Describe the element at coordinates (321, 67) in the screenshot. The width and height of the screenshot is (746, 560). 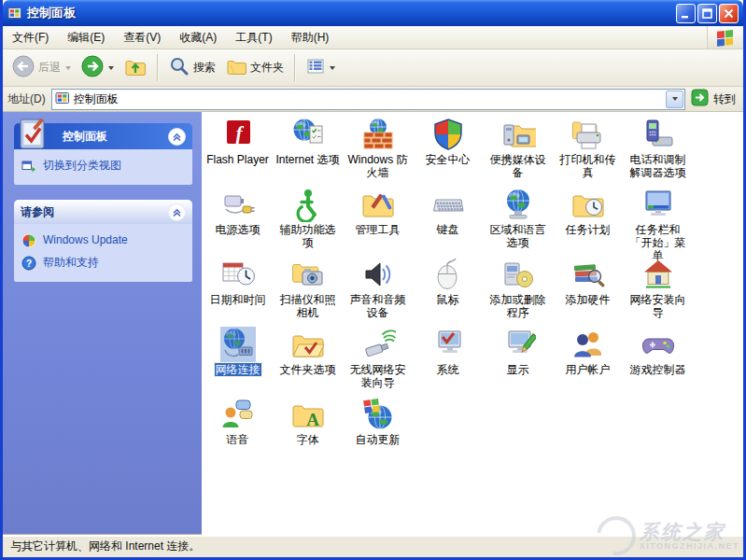
I see `views-button` at that location.